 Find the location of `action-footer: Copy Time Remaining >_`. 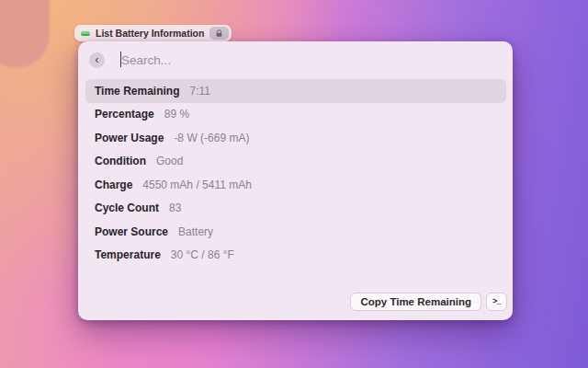

action-footer: Copy Time Remaining >_ is located at coordinates (296, 305).